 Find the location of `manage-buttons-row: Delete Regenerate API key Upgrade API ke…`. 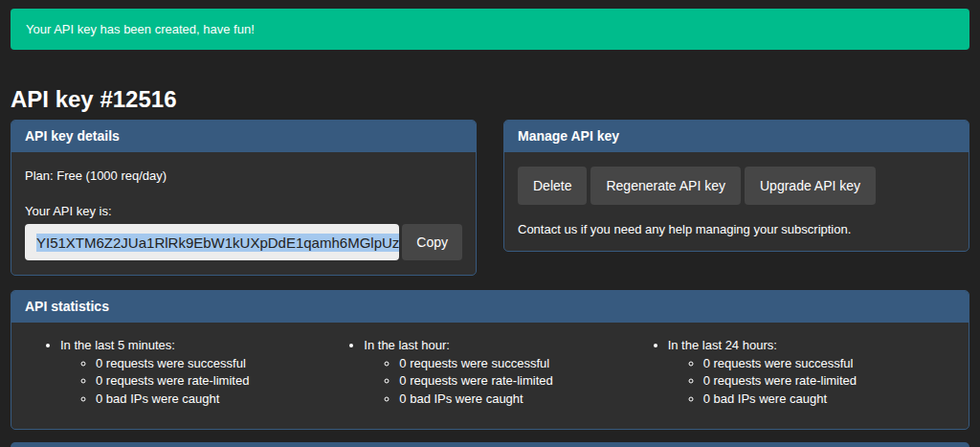

manage-buttons-row: Delete Regenerate API key Upgrade API ke… is located at coordinates (737, 186).